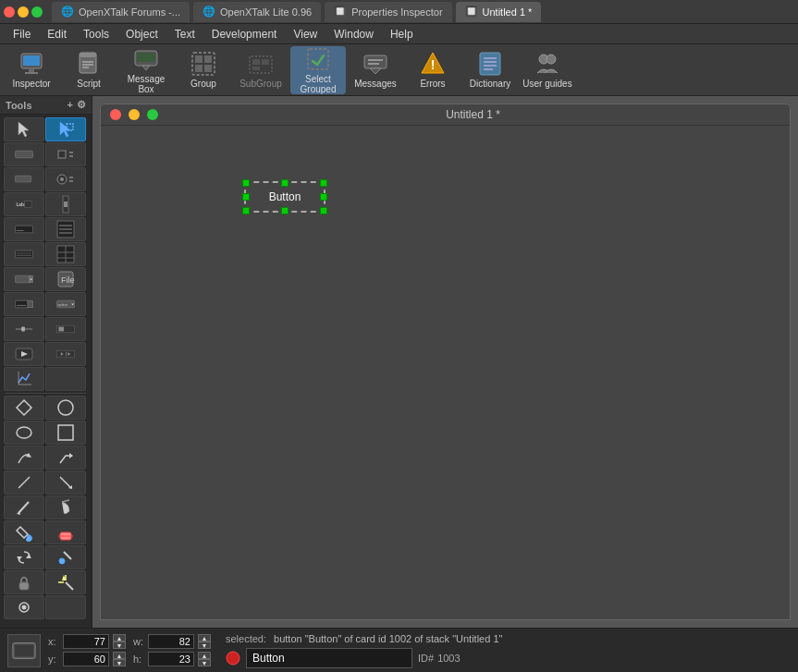 This screenshot has height=672, width=798. I want to click on w-input, so click(171, 641).